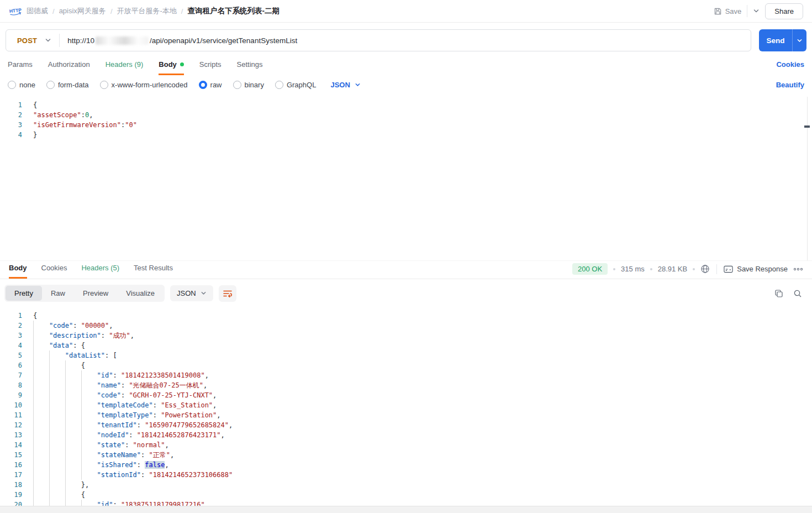 The width and height of the screenshot is (812, 513). I want to click on radio-raw: raw, so click(210, 85).